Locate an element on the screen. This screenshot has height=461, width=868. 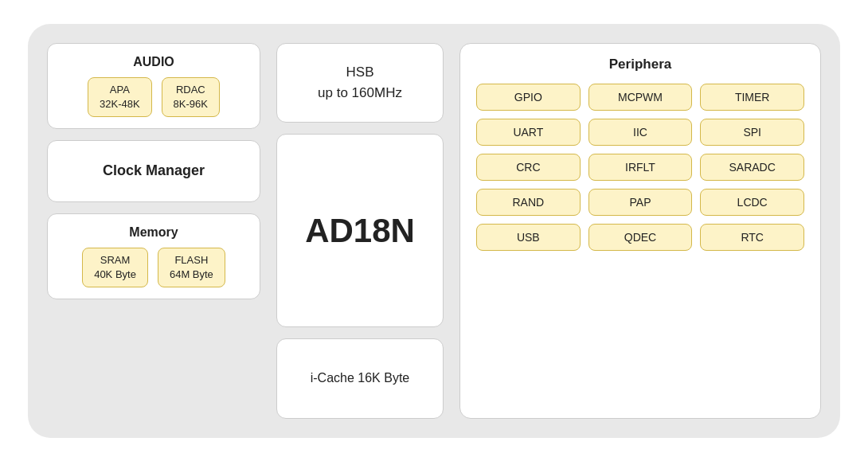
peripheral-chip: LCDC is located at coordinates (752, 202).